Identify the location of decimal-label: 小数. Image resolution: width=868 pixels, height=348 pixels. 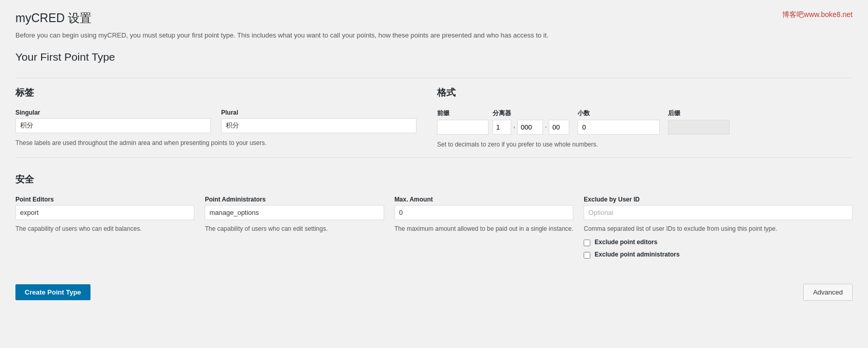
(619, 113).